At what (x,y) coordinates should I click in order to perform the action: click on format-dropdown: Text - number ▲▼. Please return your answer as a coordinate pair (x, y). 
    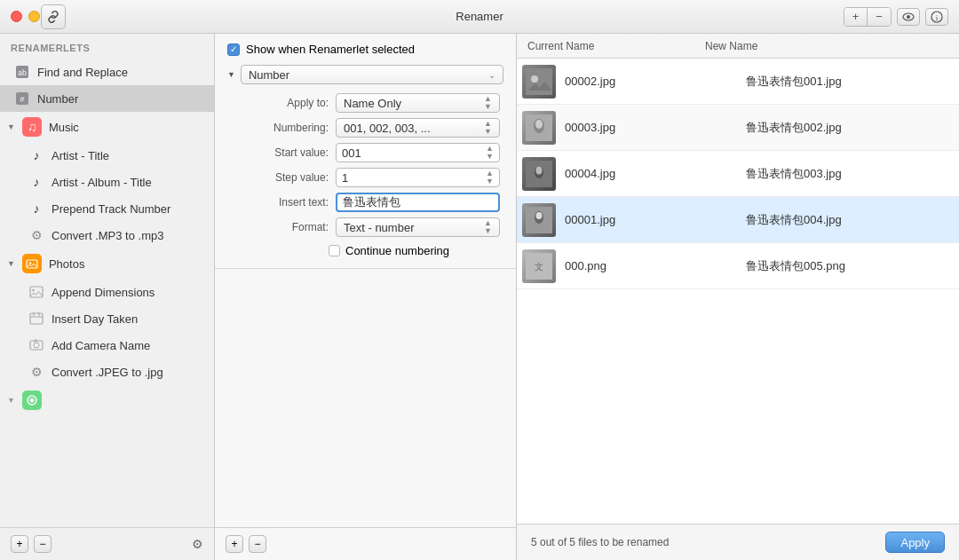
    Looking at the image, I should click on (417, 227).